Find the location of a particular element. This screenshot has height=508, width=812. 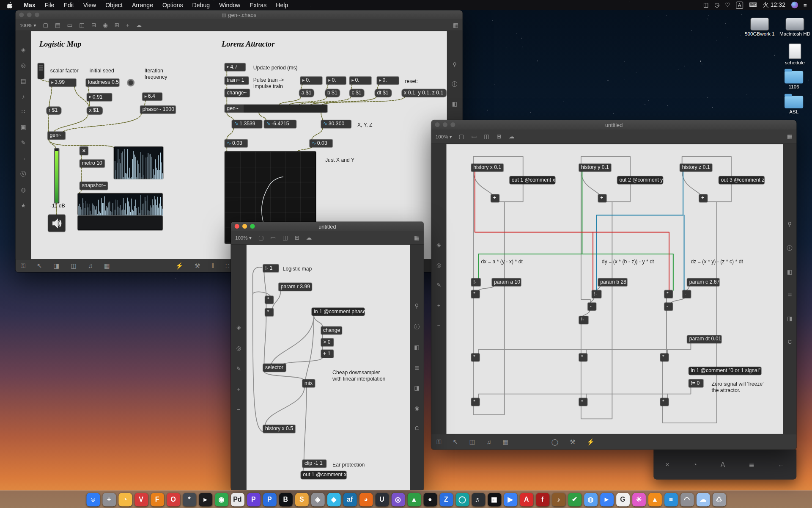

dock-item-31: ◍ is located at coordinates (591, 500).